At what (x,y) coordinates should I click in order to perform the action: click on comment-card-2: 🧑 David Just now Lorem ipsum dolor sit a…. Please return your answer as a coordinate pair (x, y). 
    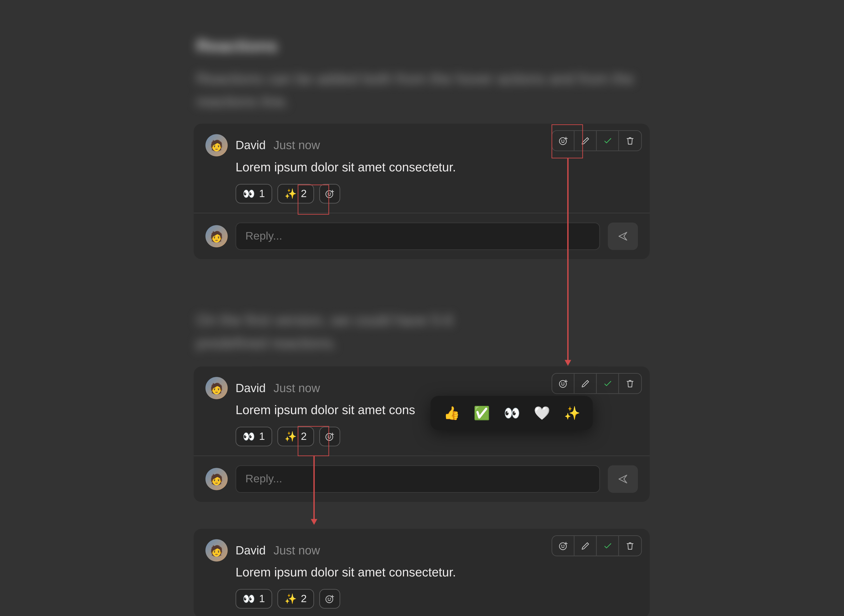
    Looking at the image, I should click on (422, 434).